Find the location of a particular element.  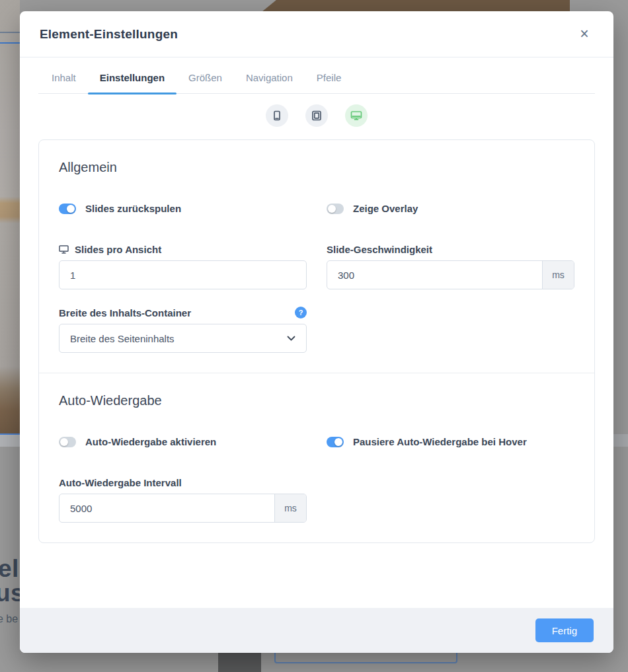

close-icon: × is located at coordinates (584, 34).